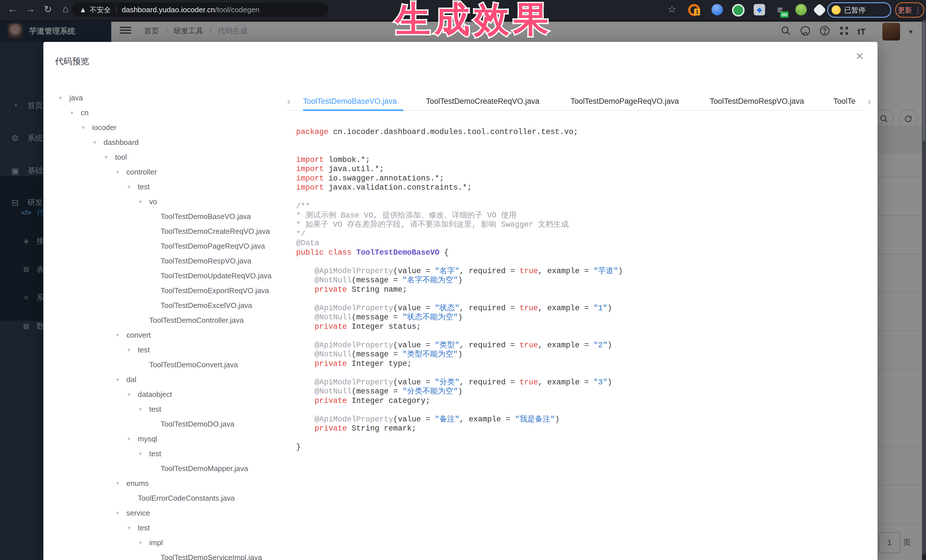 The width and height of the screenshot is (926, 560). Describe the element at coordinates (65, 9) in the screenshot. I see `browser-home-icon: ⌂` at that location.